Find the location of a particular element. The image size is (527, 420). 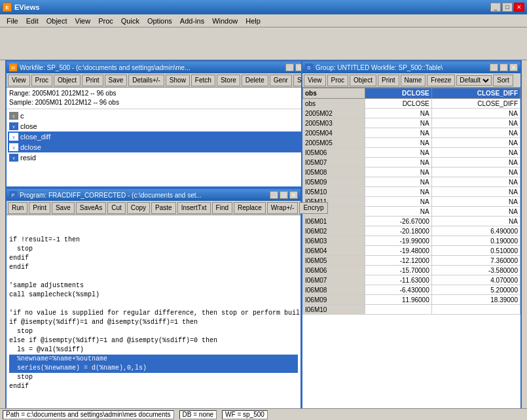

wf-item-dclose: v dclose is located at coordinates (156, 147).